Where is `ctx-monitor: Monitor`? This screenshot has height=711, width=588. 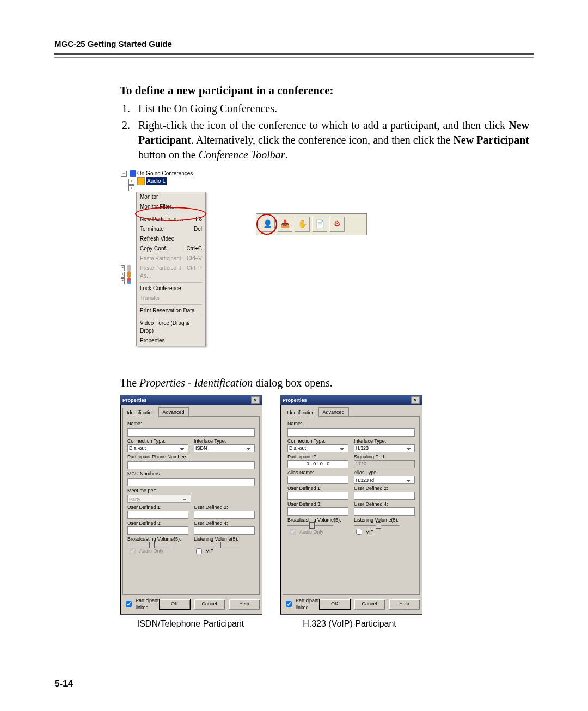
ctx-monitor: Monitor is located at coordinates (171, 197).